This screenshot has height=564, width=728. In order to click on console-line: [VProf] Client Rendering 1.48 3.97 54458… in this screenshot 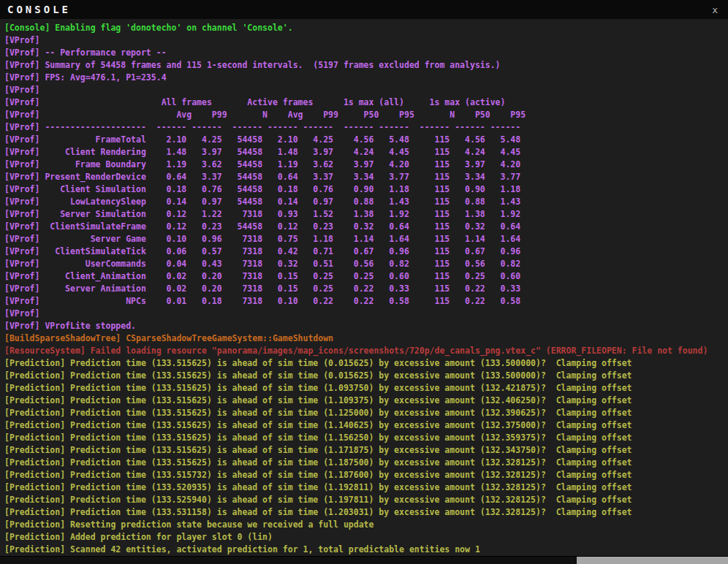, I will do `click(364, 152)`.